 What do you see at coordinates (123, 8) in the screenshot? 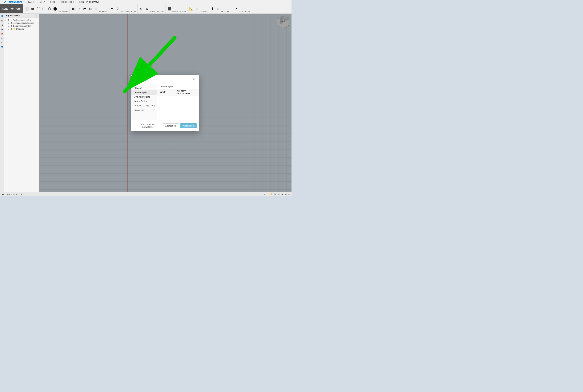
I see `zusammenfügen-section: ✦ ✧ ZUSAMMENFÜGEN ▾` at bounding box center [123, 8].